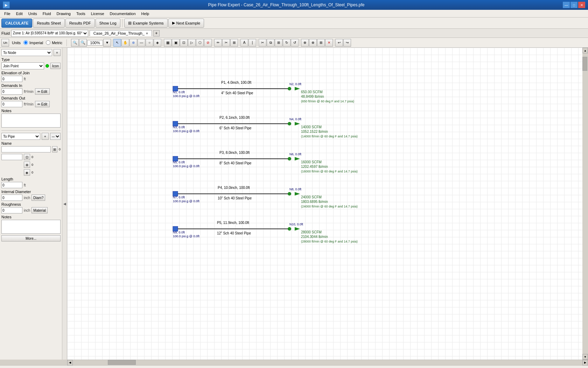 The height and width of the screenshot is (368, 588). I want to click on tool19-btn: ⧉, so click(271, 43).